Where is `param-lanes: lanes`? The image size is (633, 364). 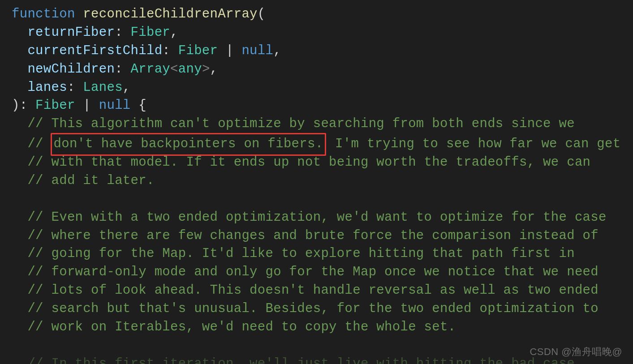
param-lanes: lanes is located at coordinates (47, 88).